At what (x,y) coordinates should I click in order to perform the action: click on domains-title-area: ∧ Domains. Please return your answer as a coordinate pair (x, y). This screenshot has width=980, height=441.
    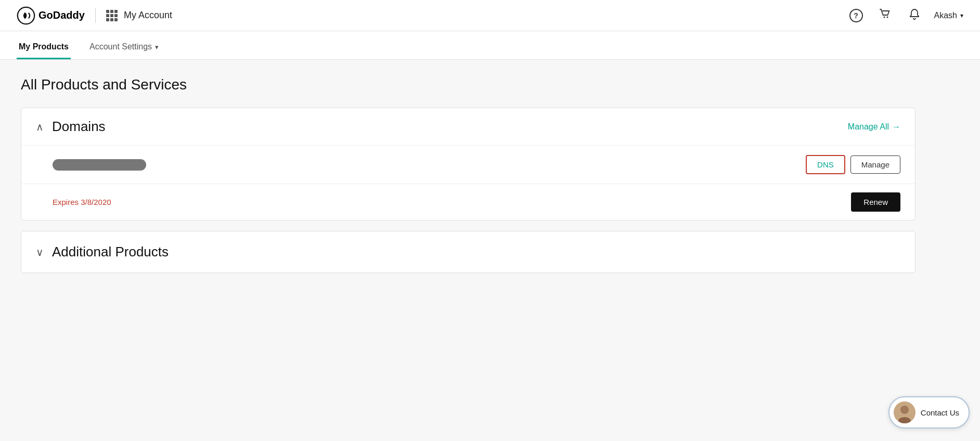
    Looking at the image, I should click on (71, 127).